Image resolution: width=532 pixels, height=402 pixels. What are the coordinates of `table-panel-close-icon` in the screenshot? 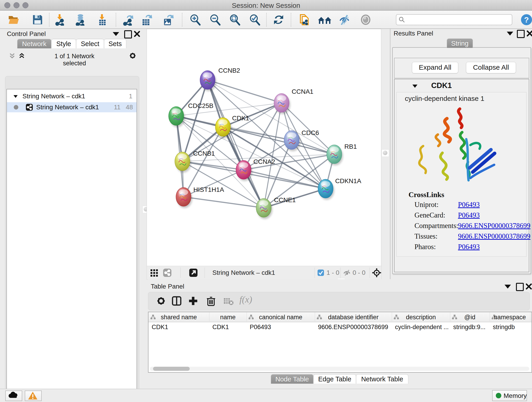 It's located at (529, 287).